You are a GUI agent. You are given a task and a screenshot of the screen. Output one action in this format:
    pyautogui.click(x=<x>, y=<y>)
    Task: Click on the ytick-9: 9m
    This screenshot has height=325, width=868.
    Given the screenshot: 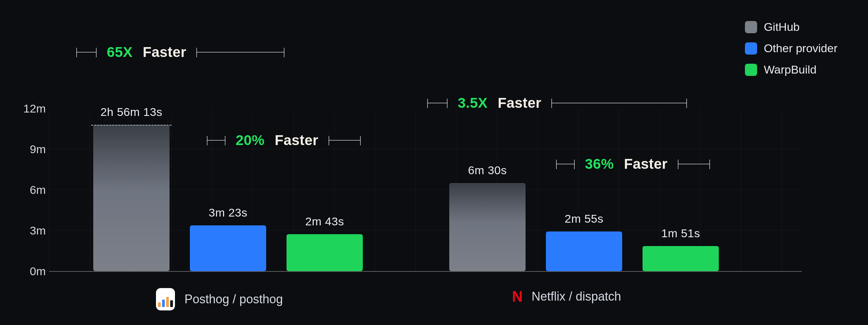 What is the action you would take?
    pyautogui.click(x=32, y=149)
    